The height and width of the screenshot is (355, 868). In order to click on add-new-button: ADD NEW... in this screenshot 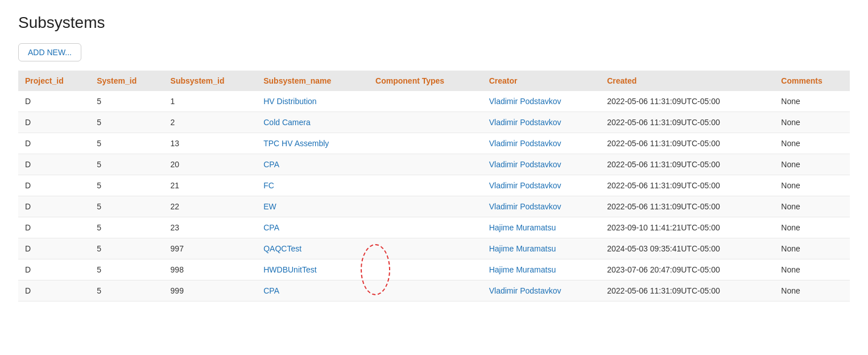, I will do `click(50, 52)`.